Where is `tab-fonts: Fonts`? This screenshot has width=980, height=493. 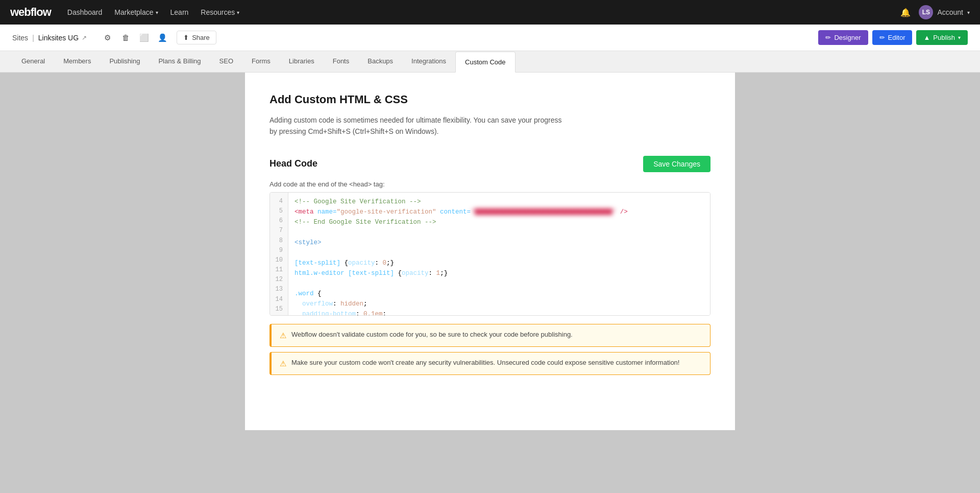
tab-fonts: Fonts is located at coordinates (341, 61).